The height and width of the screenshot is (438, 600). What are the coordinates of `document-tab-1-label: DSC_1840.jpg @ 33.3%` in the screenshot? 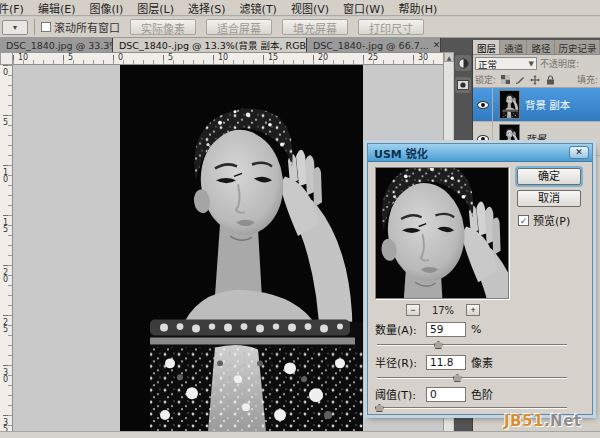 It's located at (60, 46).